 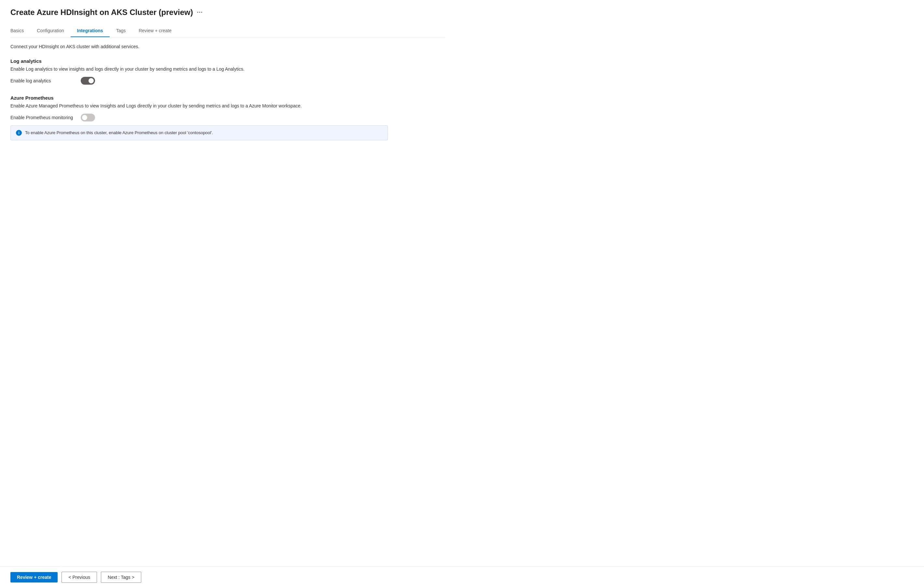 I want to click on prometheus-toggle, so click(x=88, y=117).